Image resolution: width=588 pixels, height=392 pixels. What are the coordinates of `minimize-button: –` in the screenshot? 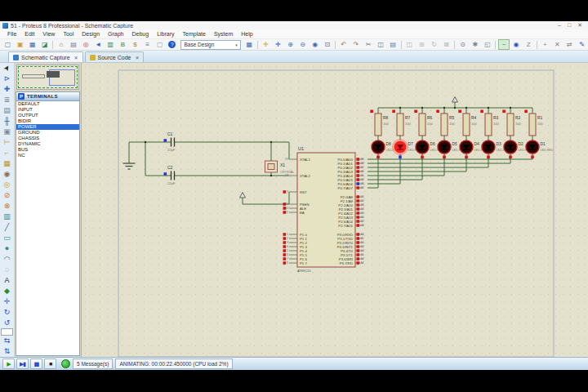 It's located at (559, 25).